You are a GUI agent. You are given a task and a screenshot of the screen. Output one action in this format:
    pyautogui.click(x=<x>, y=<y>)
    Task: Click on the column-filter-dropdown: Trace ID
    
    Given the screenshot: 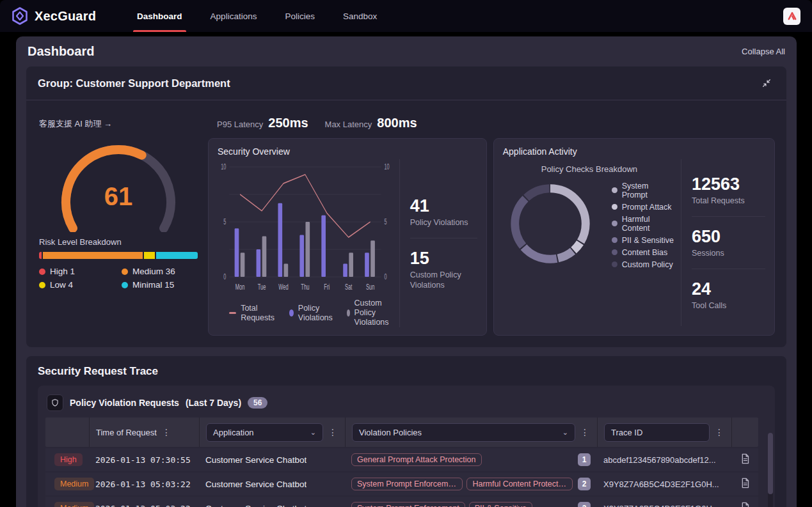 What is the action you would take?
    pyautogui.click(x=657, y=432)
    